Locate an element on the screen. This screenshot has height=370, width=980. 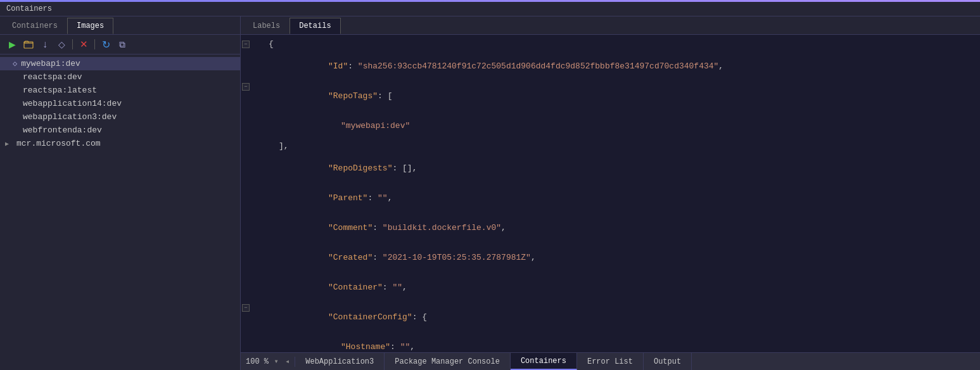
toolbar: ▶ ↓ ◇ ✕ ↻ ⧉ is located at coordinates (120, 44).